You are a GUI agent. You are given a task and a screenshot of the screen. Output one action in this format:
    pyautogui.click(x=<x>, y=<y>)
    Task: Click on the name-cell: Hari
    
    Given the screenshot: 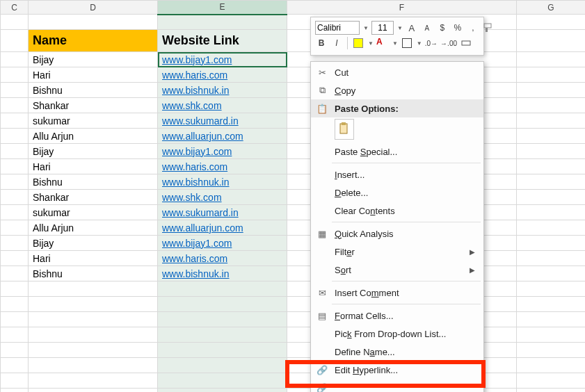 What is the action you would take?
    pyautogui.click(x=93, y=75)
    